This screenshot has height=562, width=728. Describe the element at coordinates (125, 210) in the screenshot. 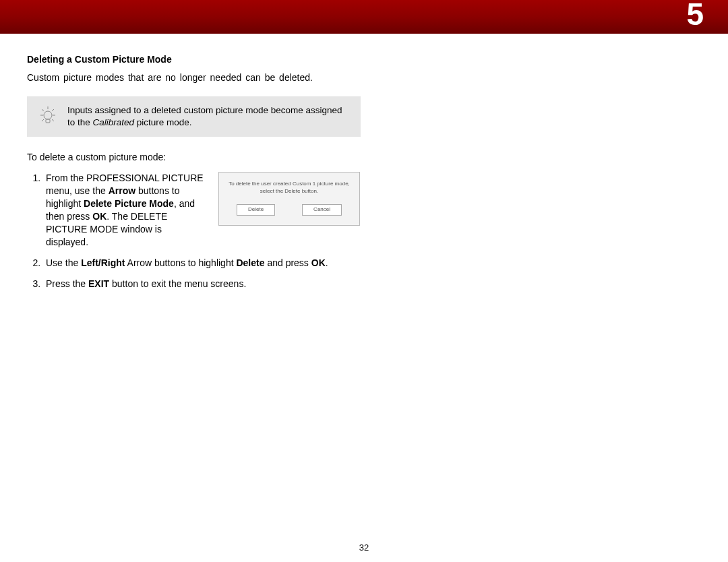

I see `step-1-text: From the PROFESSIONAL PICTURE menu, use …` at that location.